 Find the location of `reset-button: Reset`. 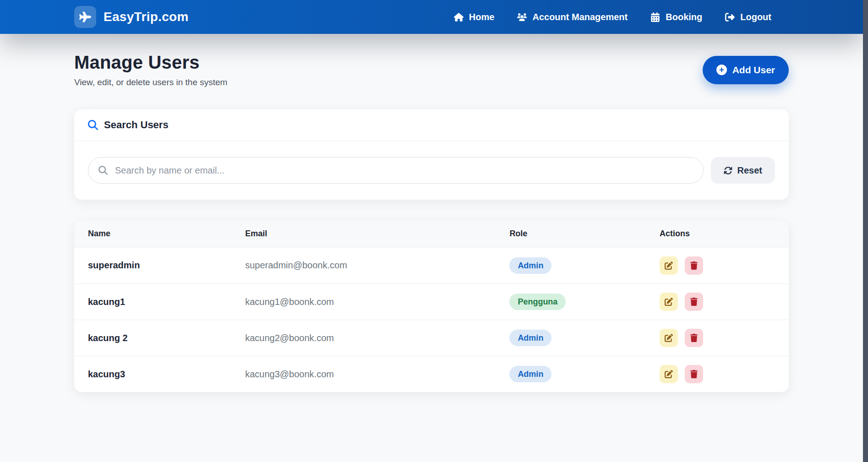

reset-button: Reset is located at coordinates (743, 170).